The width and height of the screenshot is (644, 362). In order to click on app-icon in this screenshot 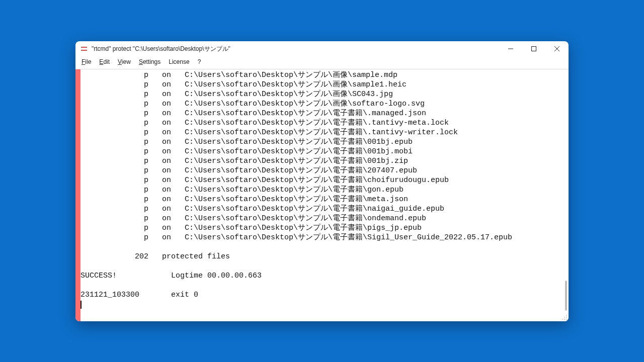, I will do `click(84, 49)`.